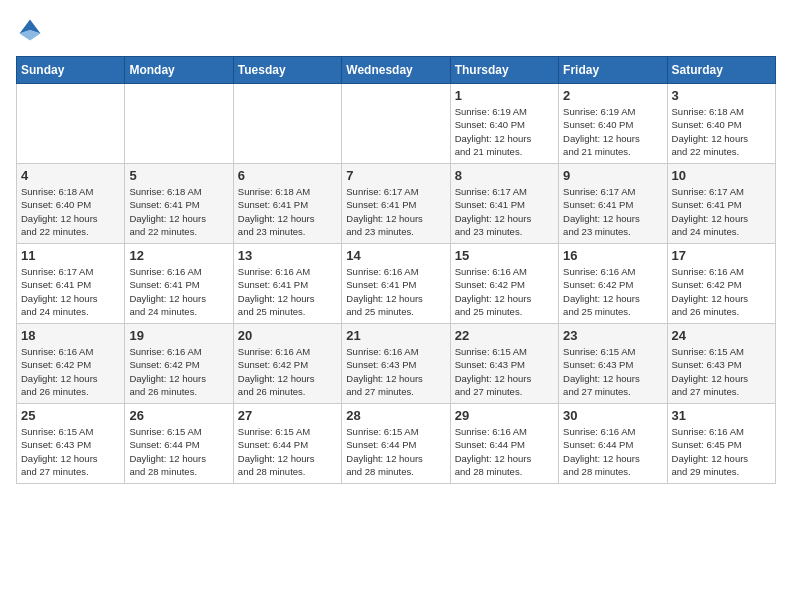 The image size is (792, 612). I want to click on day-number: 11, so click(70, 256).